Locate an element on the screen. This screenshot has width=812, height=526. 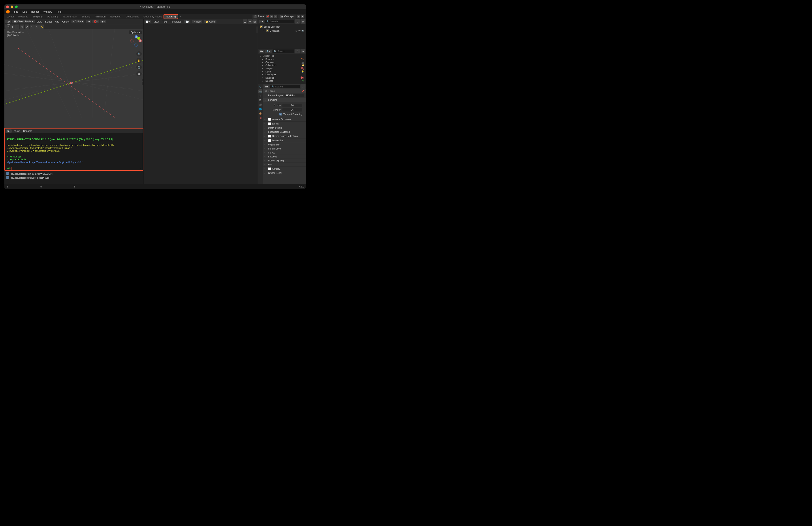
library-search-input: 🔍 Search is located at coordinates (284, 51).